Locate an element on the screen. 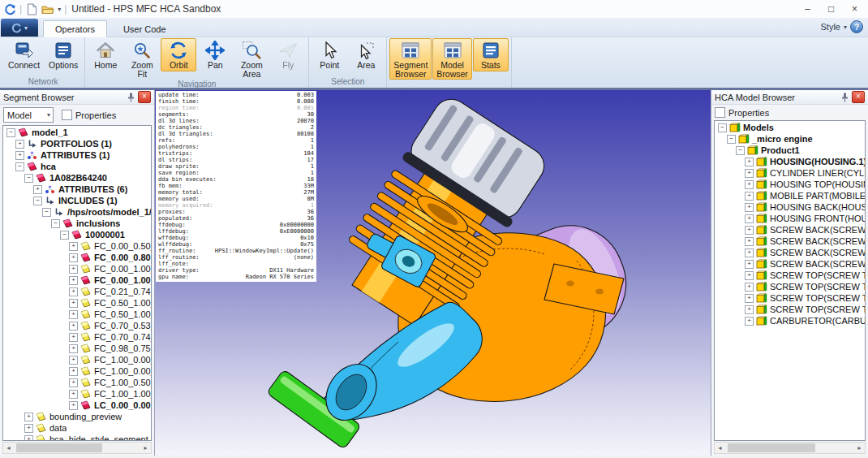 Image resolution: width=868 pixels, height=458 pixels. zoom-area-button: Zoom Area is located at coordinates (251, 58).